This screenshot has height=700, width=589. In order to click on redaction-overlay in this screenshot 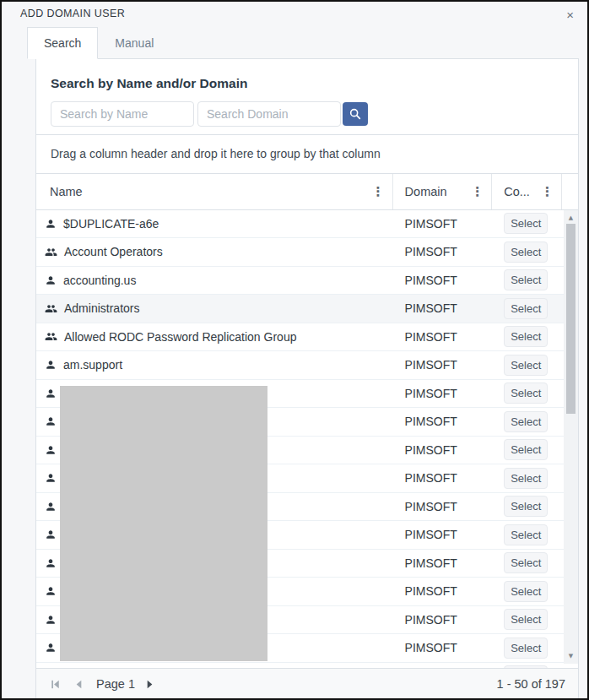, I will do `click(164, 524)`.